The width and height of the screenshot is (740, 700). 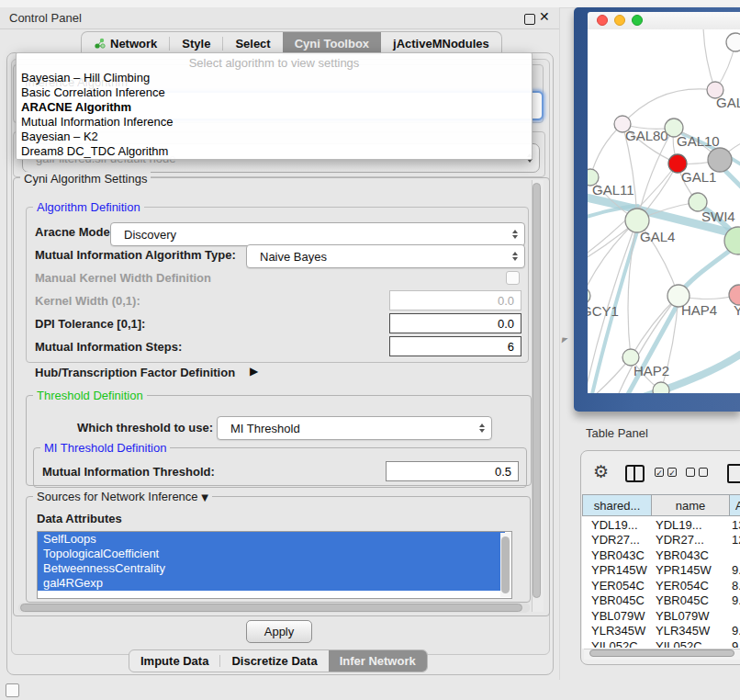 What do you see at coordinates (272, 608) in the screenshot?
I see `settings-horizontal-scrollbar-thumb` at bounding box center [272, 608].